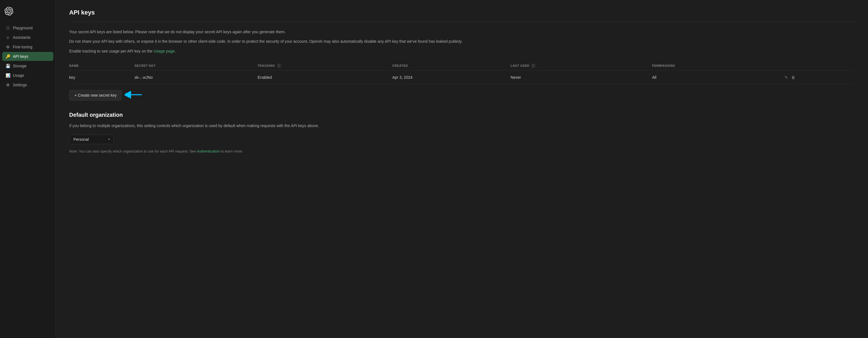  What do you see at coordinates (21, 57) in the screenshot?
I see `sidebar-item-label: API keys` at bounding box center [21, 57].